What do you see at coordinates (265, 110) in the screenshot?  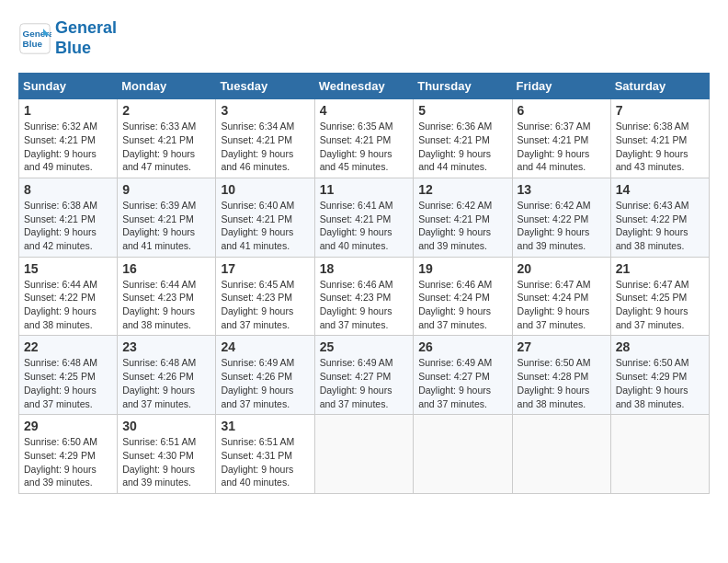 I see `day-number: 3` at bounding box center [265, 110].